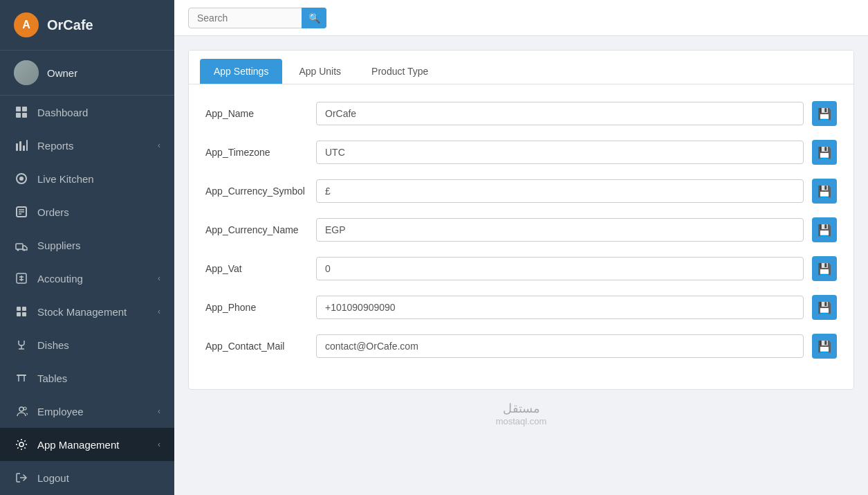  I want to click on accounting-icon, so click(21, 278).